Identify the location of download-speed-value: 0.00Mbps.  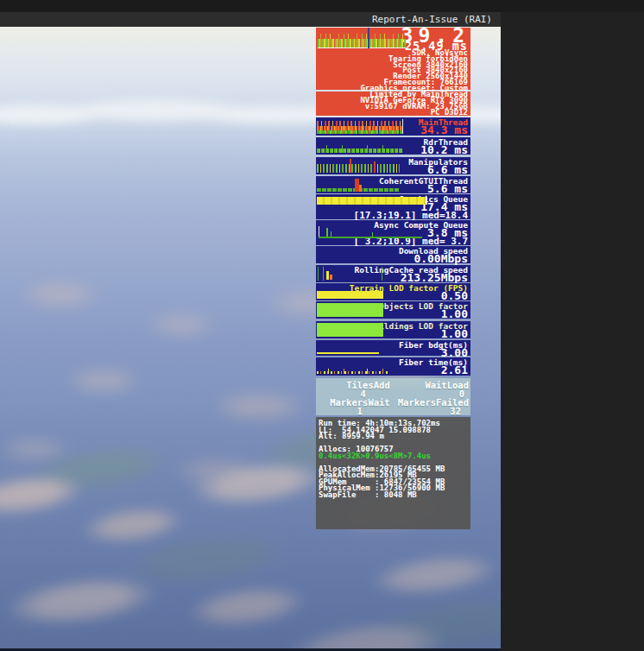
(394, 259).